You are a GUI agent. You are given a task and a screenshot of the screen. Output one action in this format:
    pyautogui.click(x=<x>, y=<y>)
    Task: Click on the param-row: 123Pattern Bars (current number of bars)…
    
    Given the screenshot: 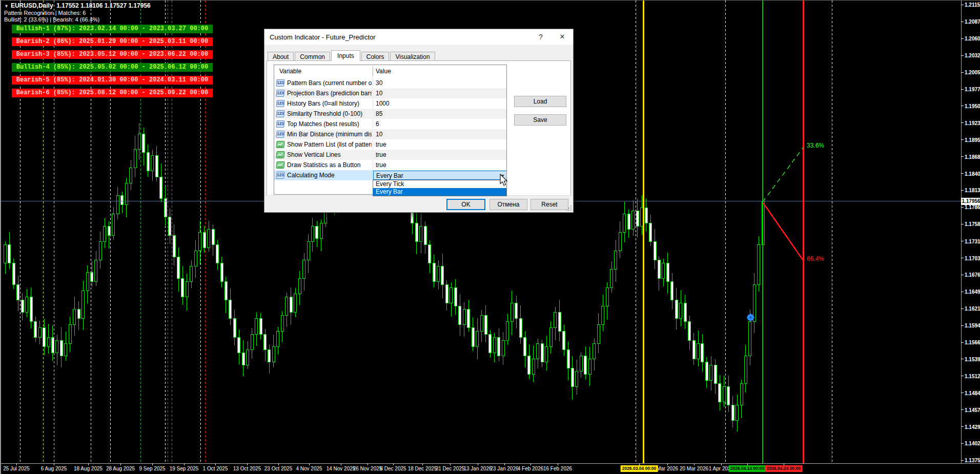 What is the action you would take?
    pyautogui.click(x=391, y=83)
    